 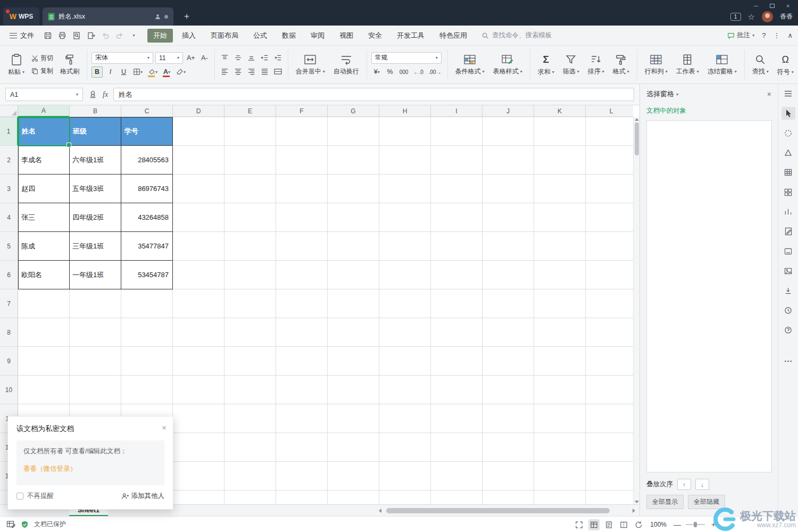 I want to click on cell-E13, so click(x=250, y=476).